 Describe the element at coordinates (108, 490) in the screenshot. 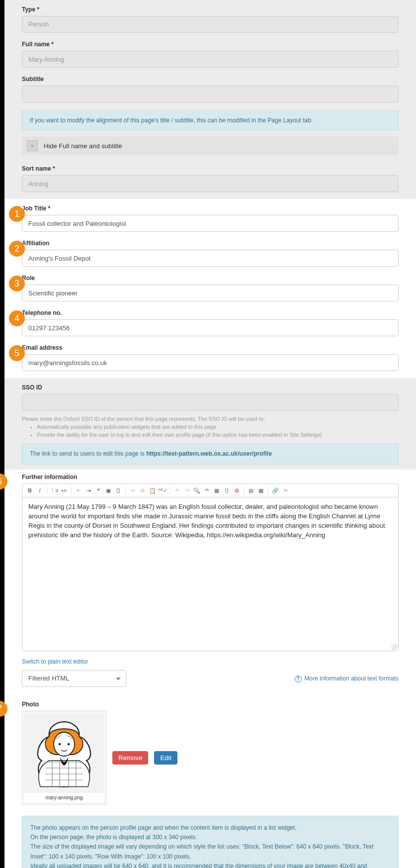

I see `image-icon: ▣` at that location.